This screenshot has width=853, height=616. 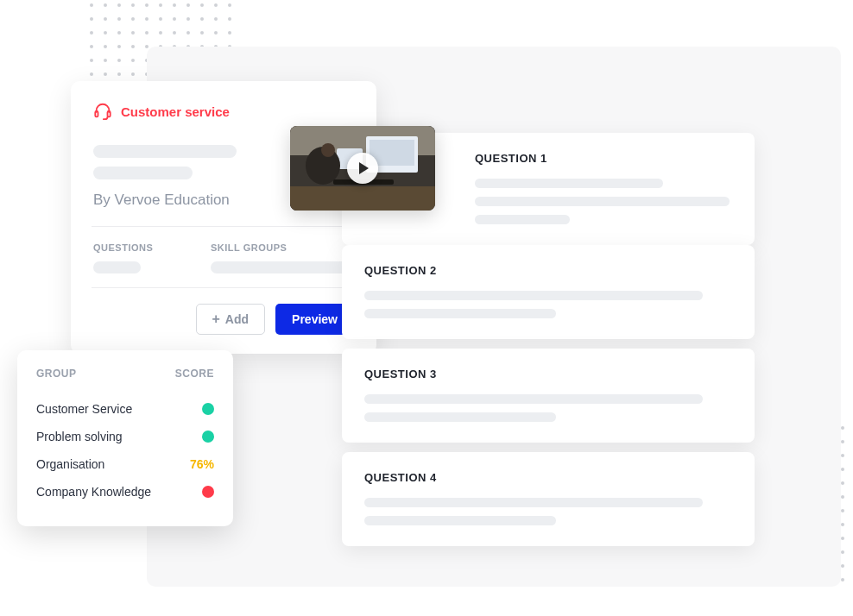 I want to click on score-header: SCORE, so click(x=195, y=374).